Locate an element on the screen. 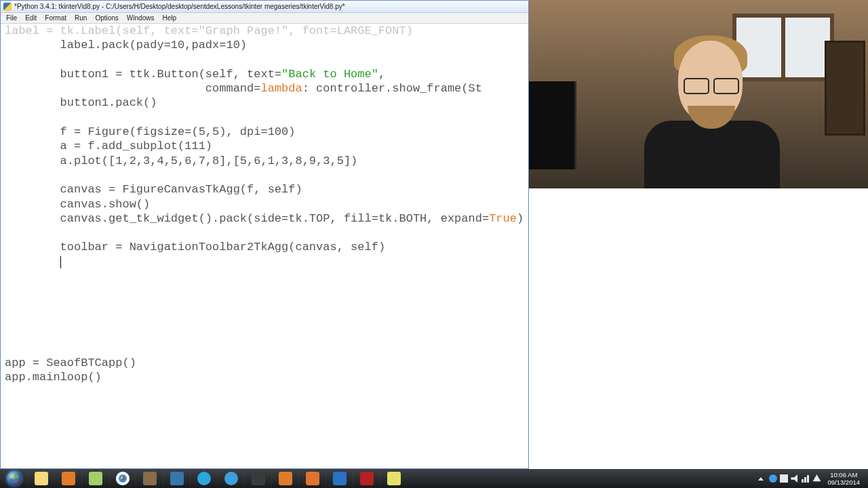 The image size is (868, 488). firefox-icon is located at coordinates (285, 479).